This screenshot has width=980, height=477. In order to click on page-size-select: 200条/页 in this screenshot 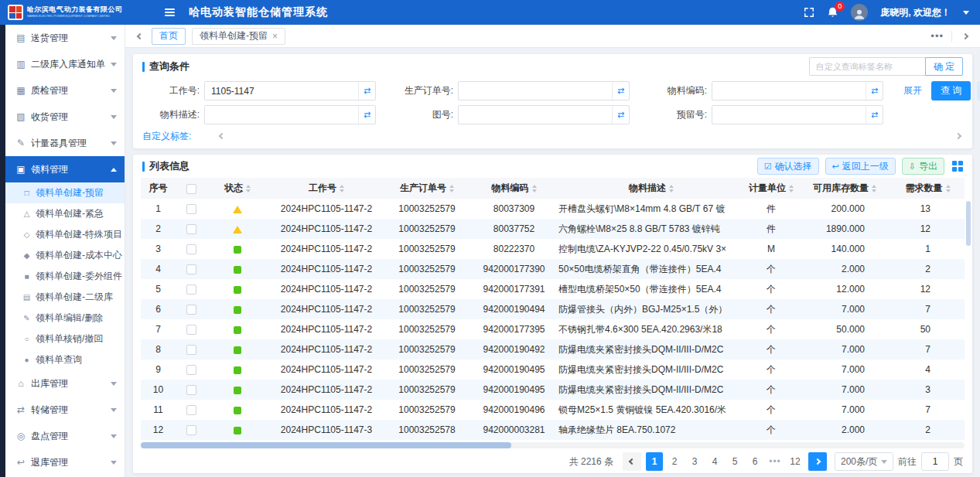, I will do `click(864, 462)`.